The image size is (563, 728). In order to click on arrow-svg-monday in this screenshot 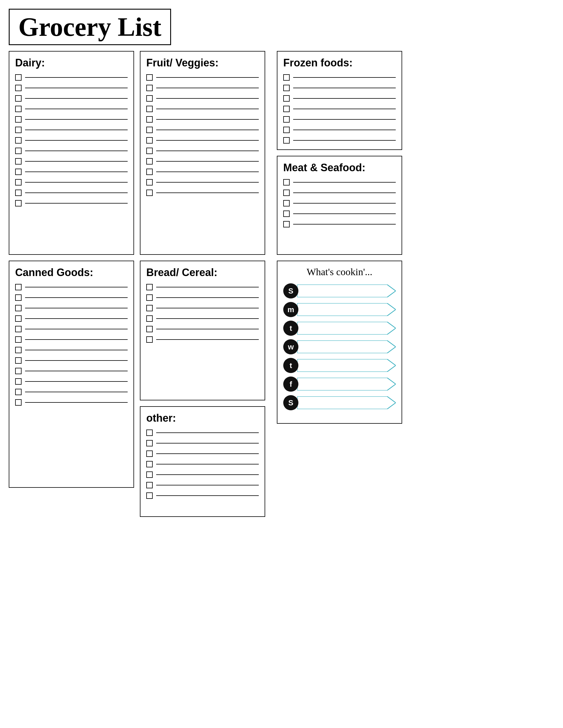, I will do `click(346, 309)`.